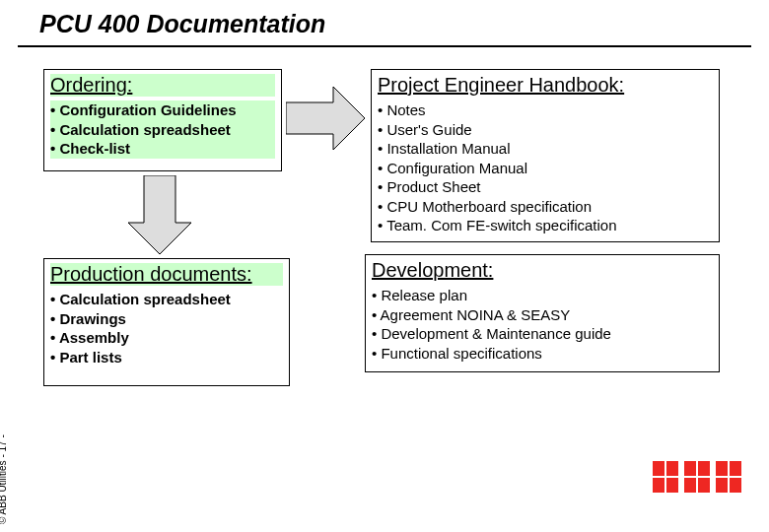 The image size is (769, 532). I want to click on list-item: • Installation Manual, so click(545, 149).